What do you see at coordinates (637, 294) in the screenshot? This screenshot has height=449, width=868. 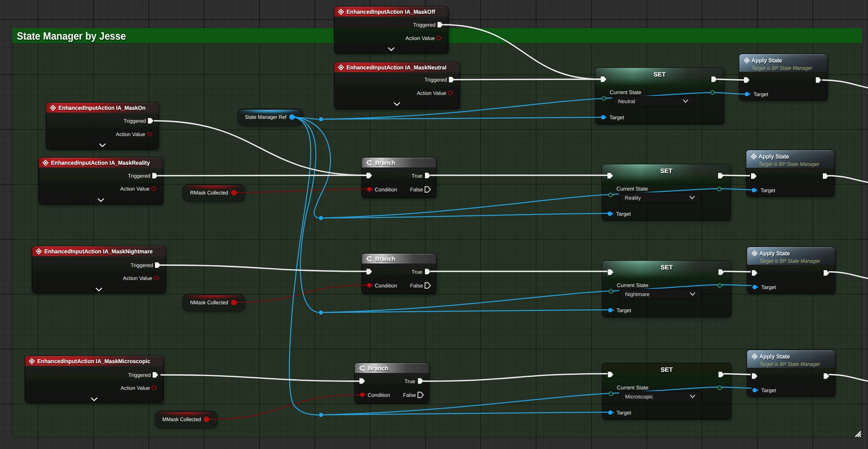 I see `svg-text: Nightmare` at bounding box center [637, 294].